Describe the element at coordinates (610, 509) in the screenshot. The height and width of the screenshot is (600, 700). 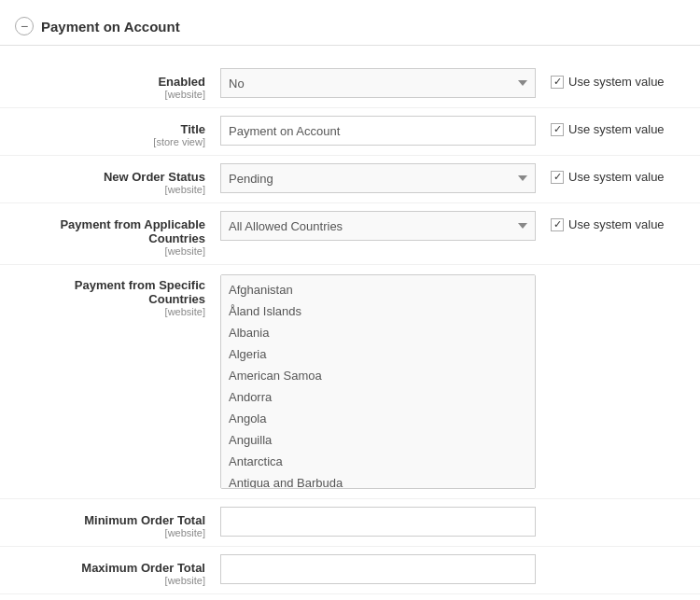
I see `minimum-order-total-system-value-cell` at that location.